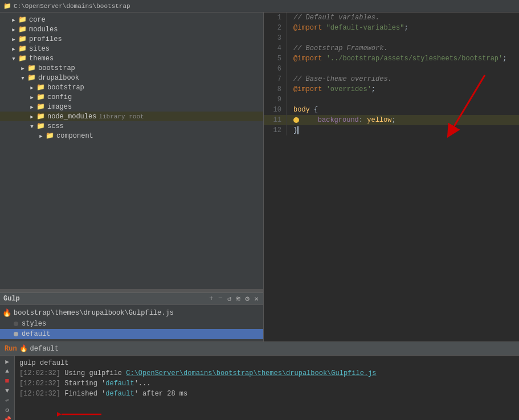  What do you see at coordinates (267, 373) in the screenshot?
I see `log-line-2: [12:02:32] Using gulpfile C:\OpenServer\…` at bounding box center [267, 373].